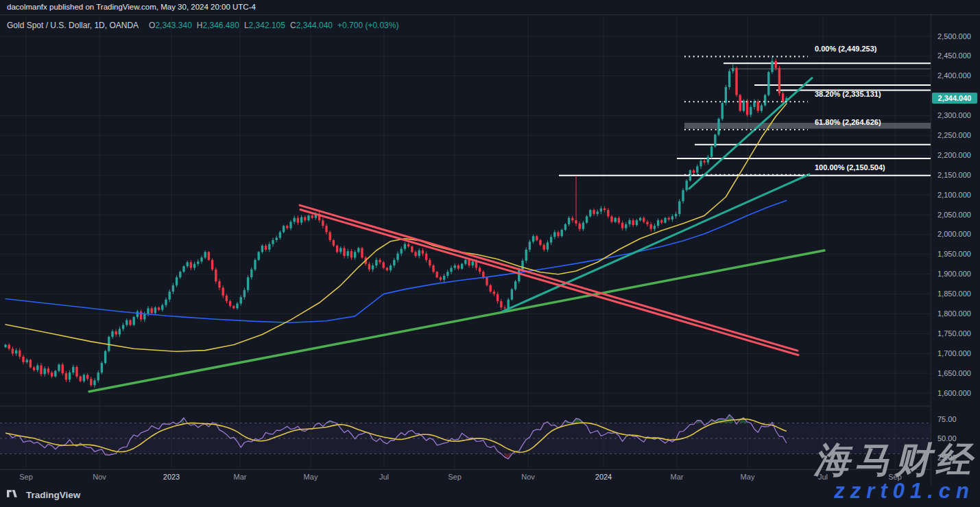 The height and width of the screenshot is (507, 980). Describe the element at coordinates (549, 278) in the screenshot. I see `red-channel-upper-trendline` at that location.